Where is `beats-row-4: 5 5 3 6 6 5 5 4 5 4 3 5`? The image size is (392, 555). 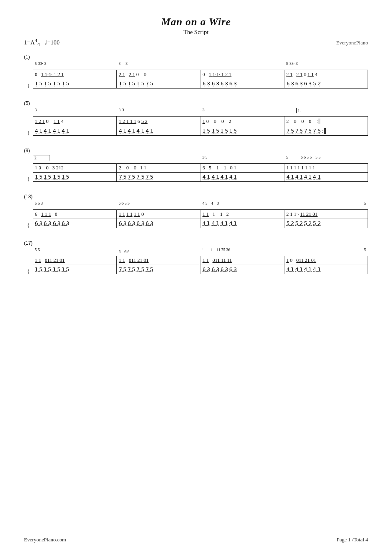 beats-row-4: 5 5 3 6 6 5 5 4 5 4 3 5 is located at coordinates (196, 205).